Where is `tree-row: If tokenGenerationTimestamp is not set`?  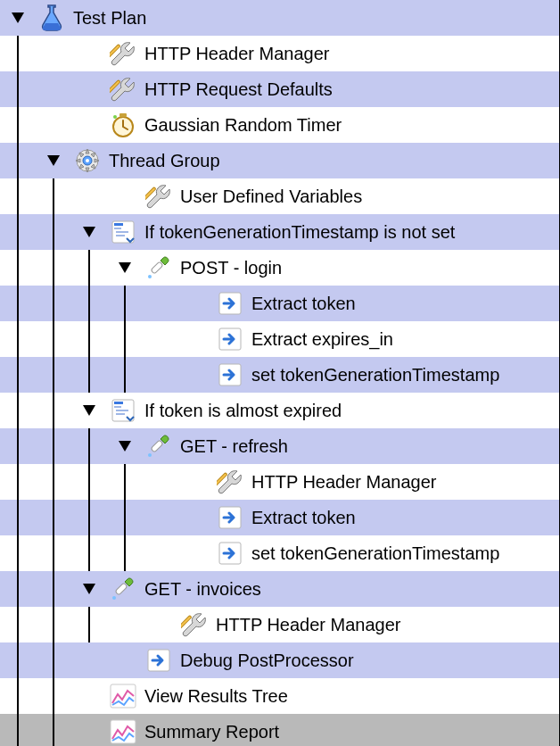
tree-row: If tokenGenerationTimestamp is not set is located at coordinates (280, 232).